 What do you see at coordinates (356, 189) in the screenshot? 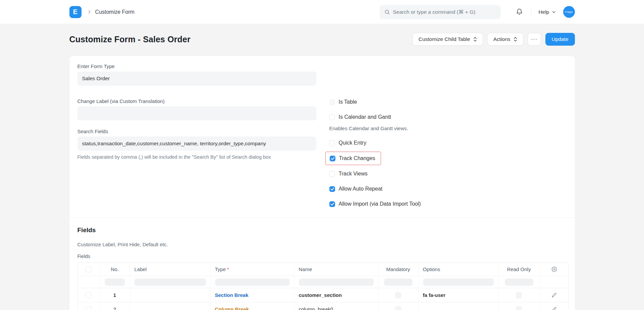
I see `checkbox-allow-auto-repeat: Allow Auto Repeat` at bounding box center [356, 189].